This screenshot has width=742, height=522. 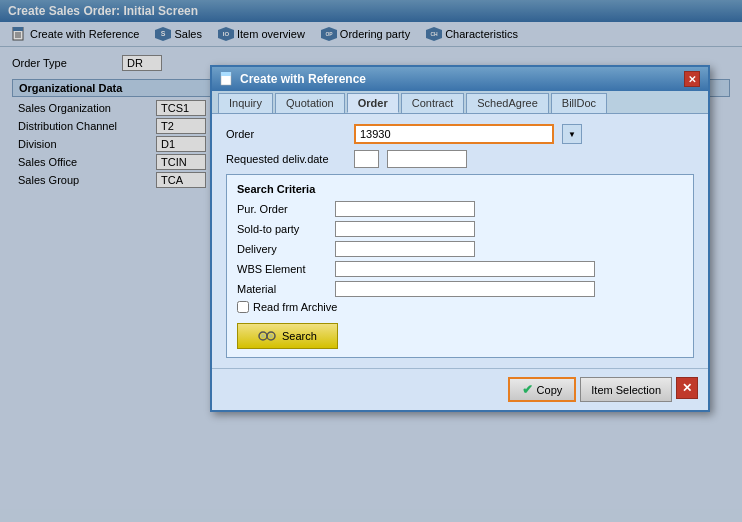 What do you see at coordinates (572, 134) in the screenshot?
I see `lookup-icon: ▼` at bounding box center [572, 134].